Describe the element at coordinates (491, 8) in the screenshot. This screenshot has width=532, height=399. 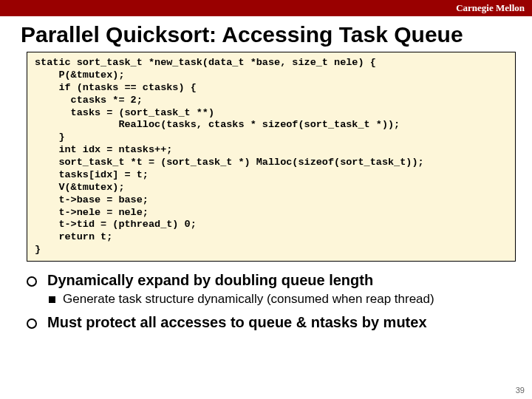
I see `brand-text: Carnegie Mellon` at that location.